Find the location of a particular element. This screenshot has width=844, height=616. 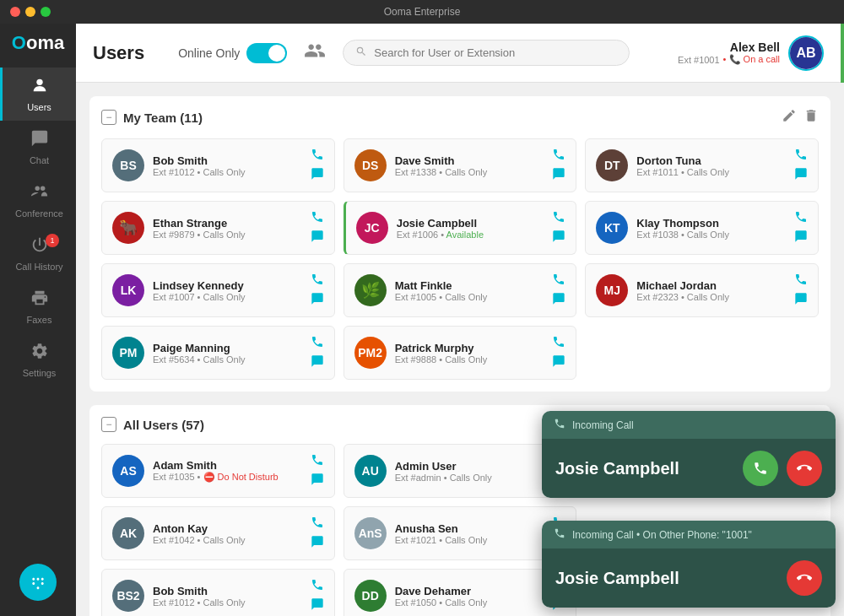

incoming-call-title-2: Incoming Call • On Other Phone: "1001" is located at coordinates (662, 535).